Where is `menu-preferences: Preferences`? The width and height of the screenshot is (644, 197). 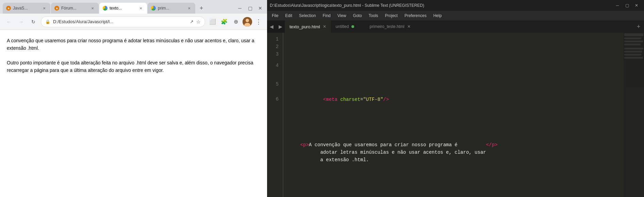
menu-preferences: Preferences is located at coordinates (416, 16).